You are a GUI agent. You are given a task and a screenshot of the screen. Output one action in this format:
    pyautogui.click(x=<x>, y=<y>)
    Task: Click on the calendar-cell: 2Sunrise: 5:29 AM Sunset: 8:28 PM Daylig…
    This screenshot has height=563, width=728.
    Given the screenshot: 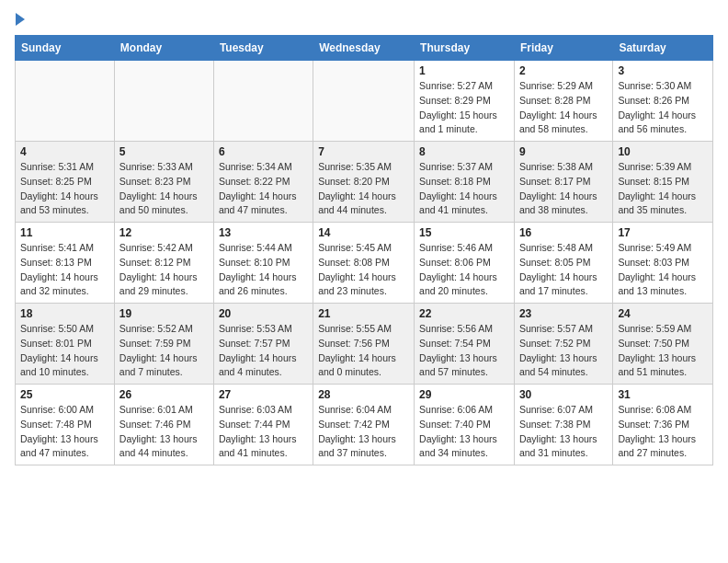 What is the action you would take?
    pyautogui.click(x=563, y=101)
    